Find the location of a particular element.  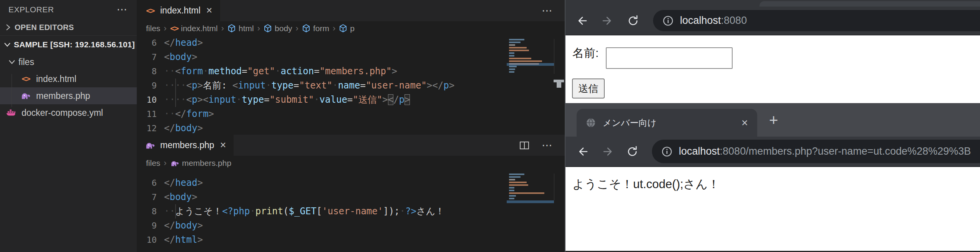

sidebar-item-docker-compose: docker-compose.yml is located at coordinates (68, 113).